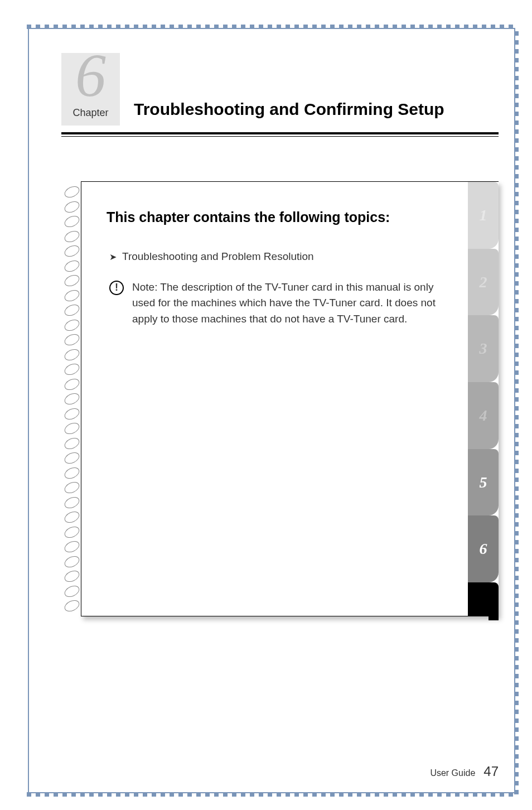 Image resolution: width=532 pixels, height=810 pixels. I want to click on note-text: Note: The description of the TV-Tuner ca…, so click(284, 303).